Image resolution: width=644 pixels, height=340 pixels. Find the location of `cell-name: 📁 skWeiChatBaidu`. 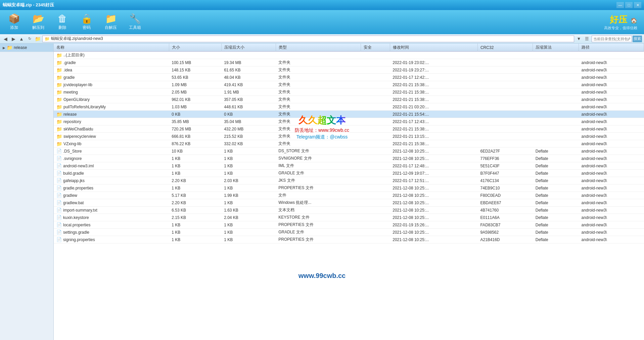

cell-name: 📁 skWeiChatBaidu is located at coordinates (111, 129).